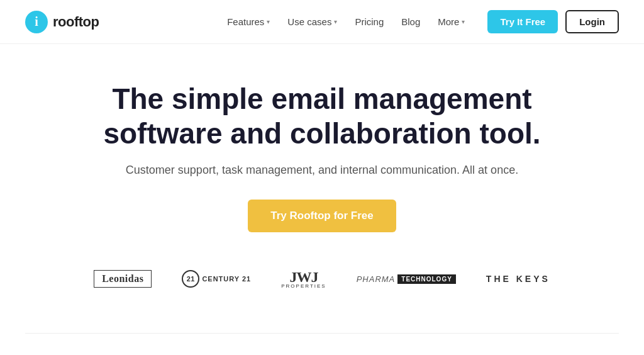  I want to click on nav-item-more: More ▾, so click(452, 21).